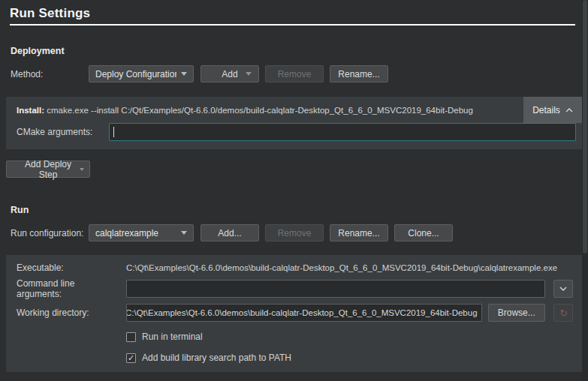 The height and width of the screenshot is (381, 588). What do you see at coordinates (350, 358) in the screenshot?
I see `add-path-option: ✓ Add build library search path to PATH` at bounding box center [350, 358].